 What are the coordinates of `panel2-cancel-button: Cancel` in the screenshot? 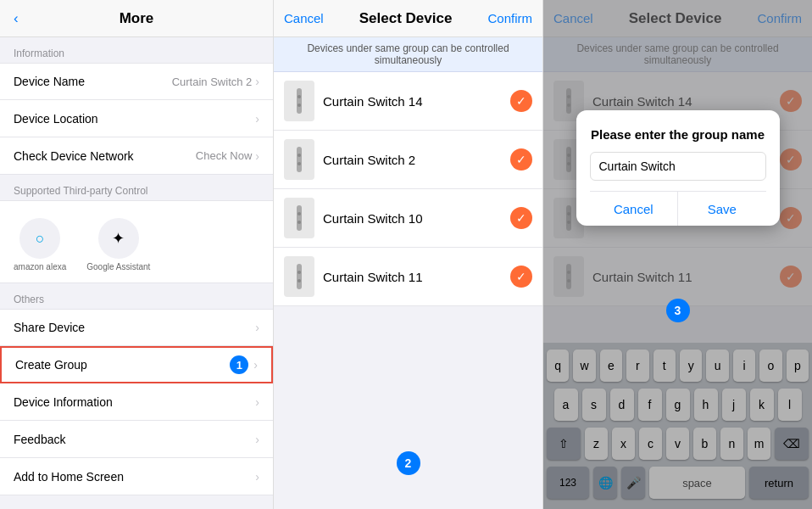 It's located at (303, 19).